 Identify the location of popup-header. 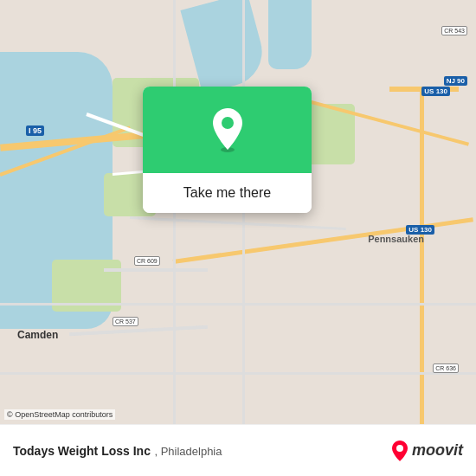
(227, 130).